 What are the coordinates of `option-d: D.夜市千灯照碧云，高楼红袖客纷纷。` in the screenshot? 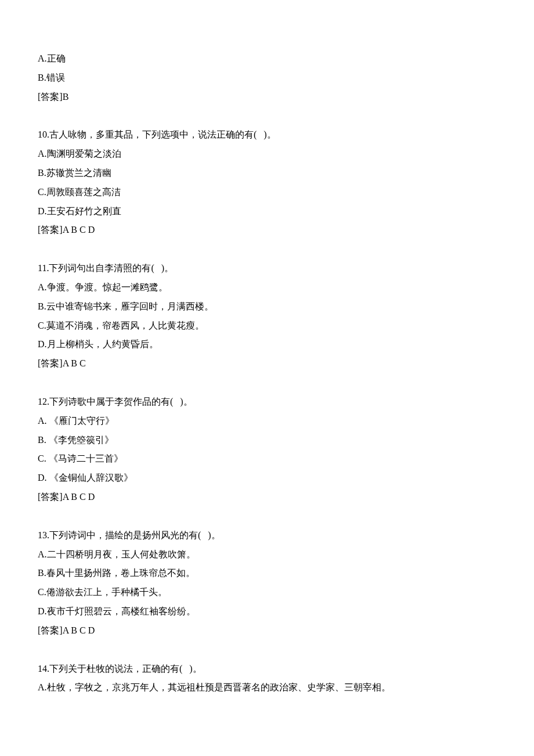 It's located at (267, 612).